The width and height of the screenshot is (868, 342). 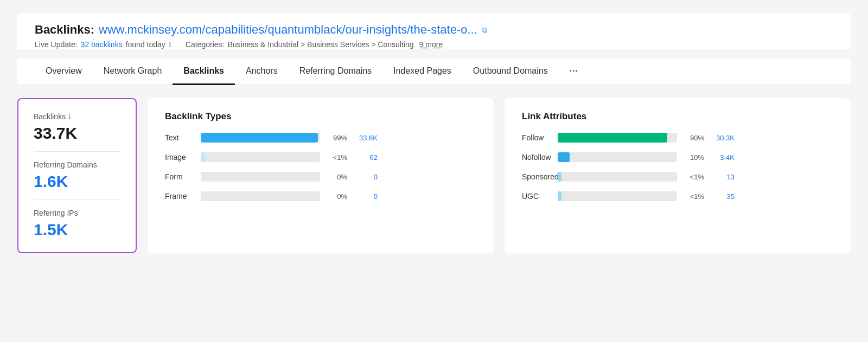 I want to click on bar-count: 13, so click(x=723, y=177).